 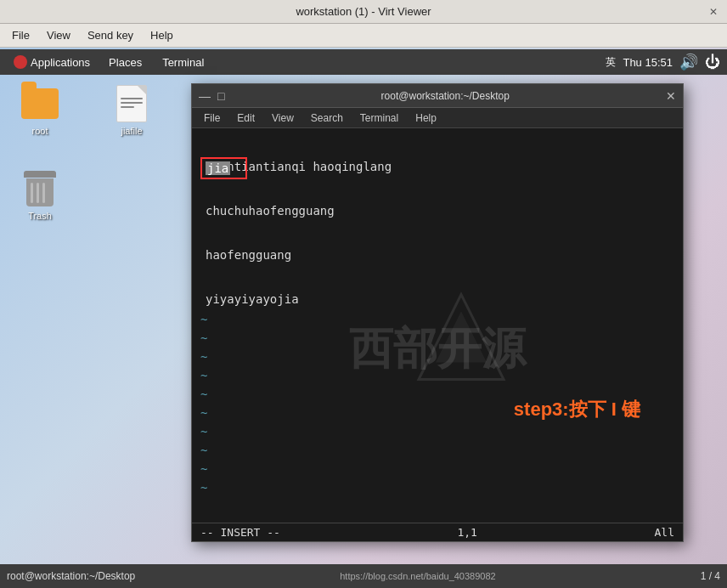 I want to click on term-maximize-button: □, so click(x=221, y=96).